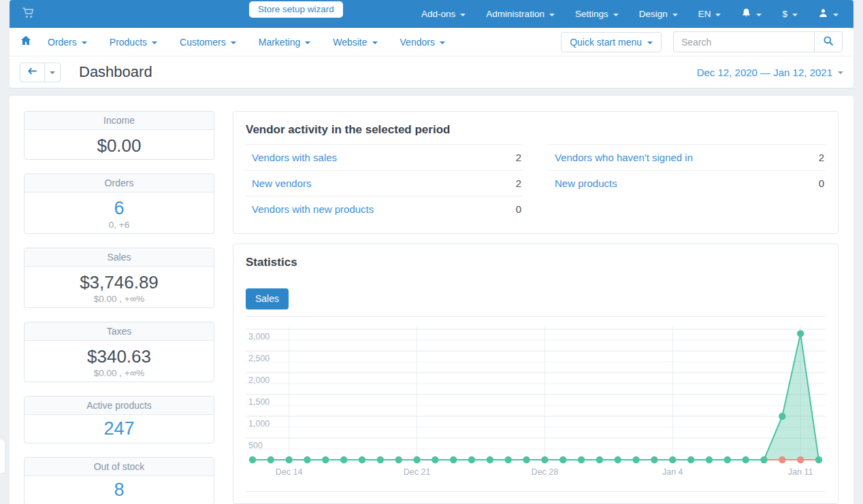 The height and width of the screenshot is (504, 863). Describe the element at coordinates (632, 14) in the screenshot. I see `top-menu: Add-ons Administration Settings Design E…` at that location.